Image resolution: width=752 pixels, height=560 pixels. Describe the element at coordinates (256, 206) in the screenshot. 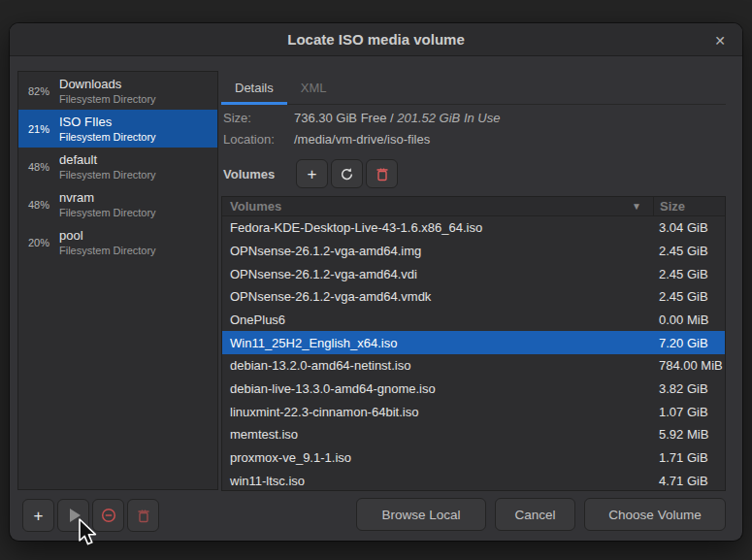

I see `column-header-volumes-label: Volumes` at that location.